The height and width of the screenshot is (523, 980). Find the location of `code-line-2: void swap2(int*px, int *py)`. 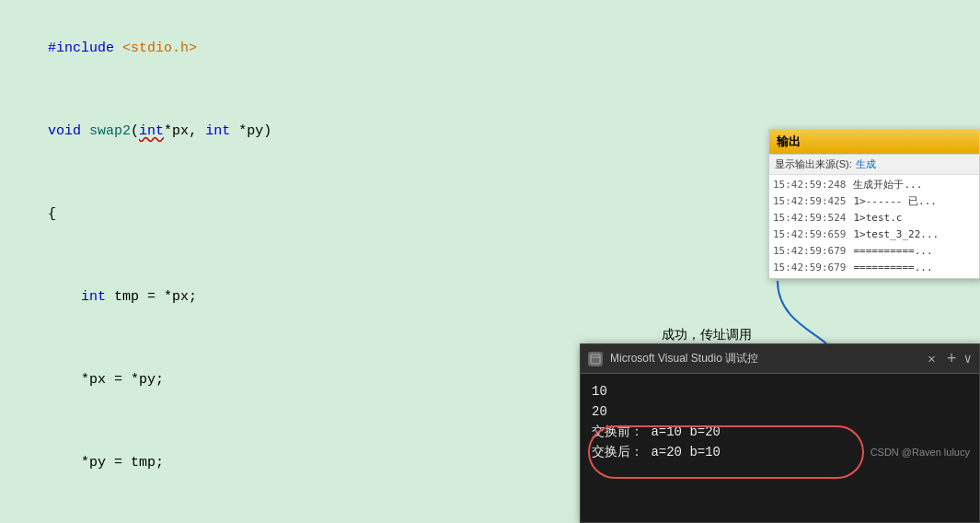

code-line-2: void swap2(int*px, int *py) is located at coordinates (304, 132).